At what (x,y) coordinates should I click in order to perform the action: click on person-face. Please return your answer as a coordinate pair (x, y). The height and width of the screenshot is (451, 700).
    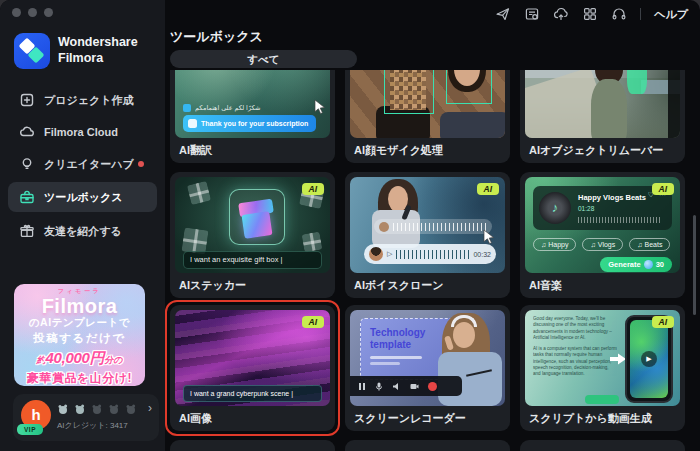
    Looking at the image, I should click on (464, 335).